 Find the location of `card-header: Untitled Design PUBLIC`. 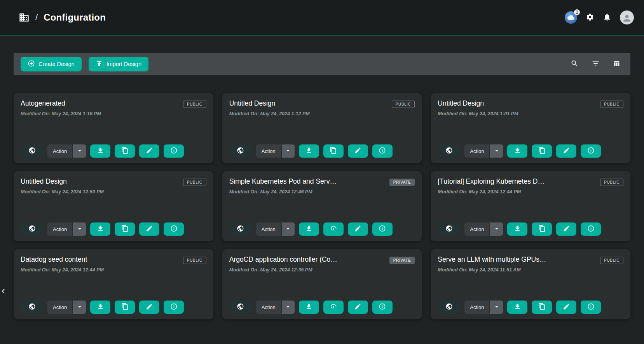

card-header: Untitled Design PUBLIC is located at coordinates (322, 104).